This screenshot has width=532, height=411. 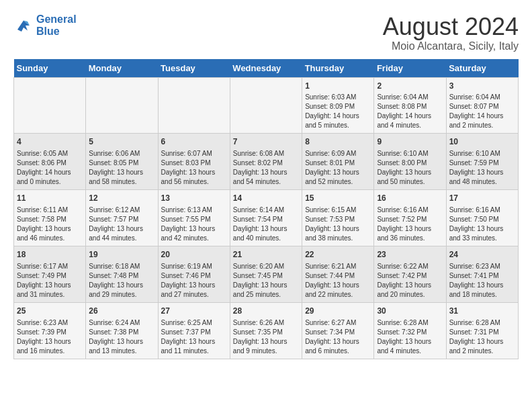 What do you see at coordinates (410, 255) in the screenshot?
I see `day-number: 23` at bounding box center [410, 255].